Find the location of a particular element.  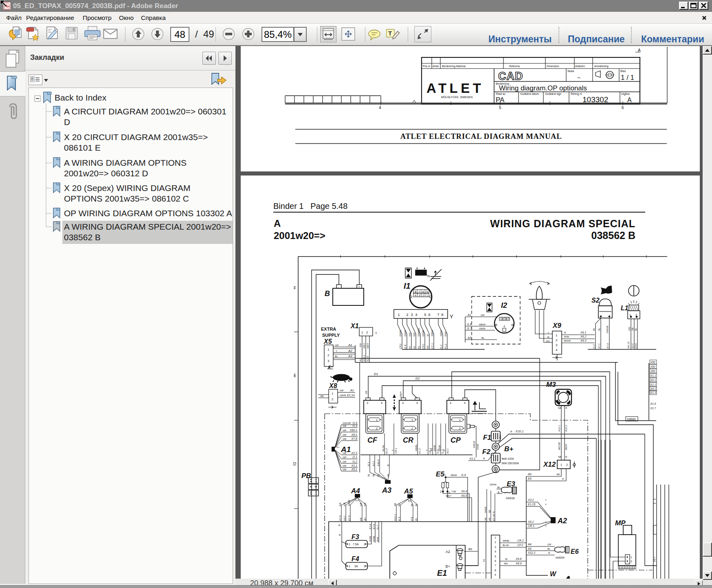

svg-text: Ritad av is located at coordinates (501, 94).